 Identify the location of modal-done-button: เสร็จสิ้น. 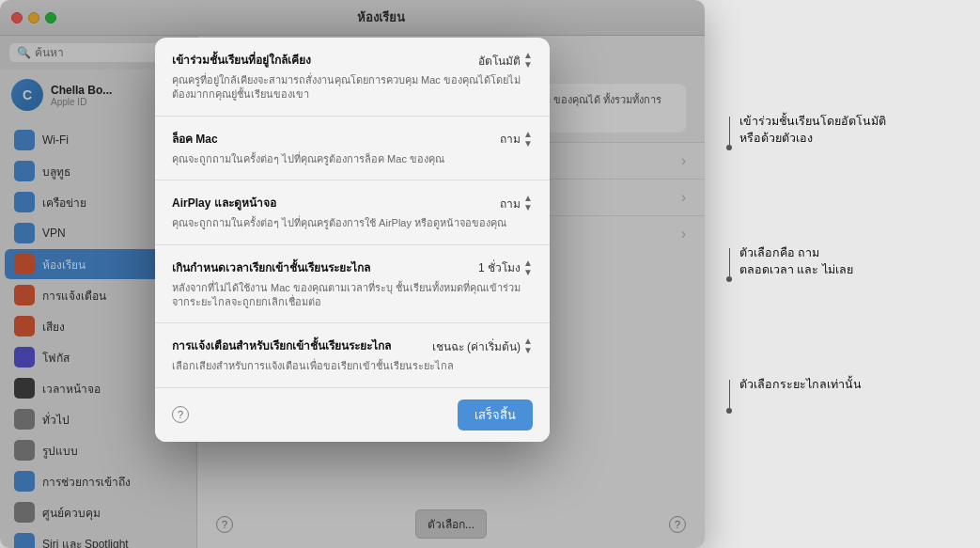
(495, 415).